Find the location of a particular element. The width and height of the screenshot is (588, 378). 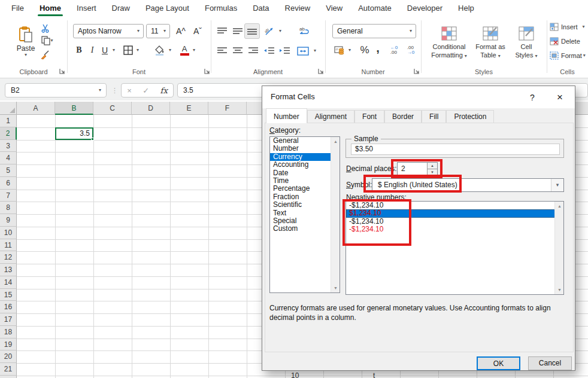

row-header-1: 1 is located at coordinates (8, 121).